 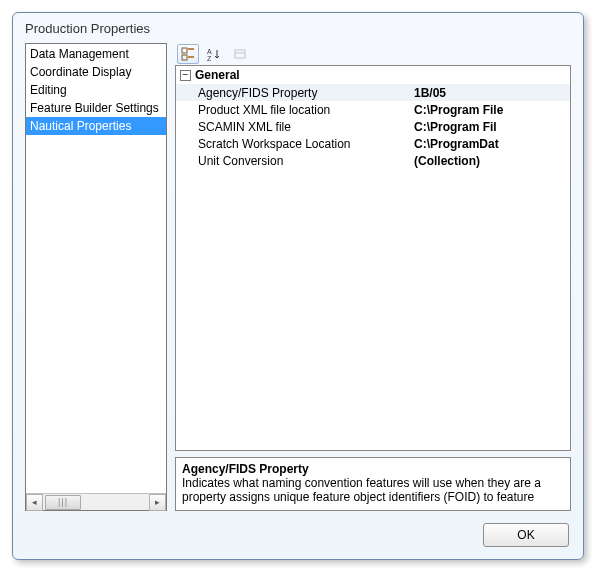 I want to click on nav-item-coordinate-display: Coordinate Display, so click(x=96, y=72).